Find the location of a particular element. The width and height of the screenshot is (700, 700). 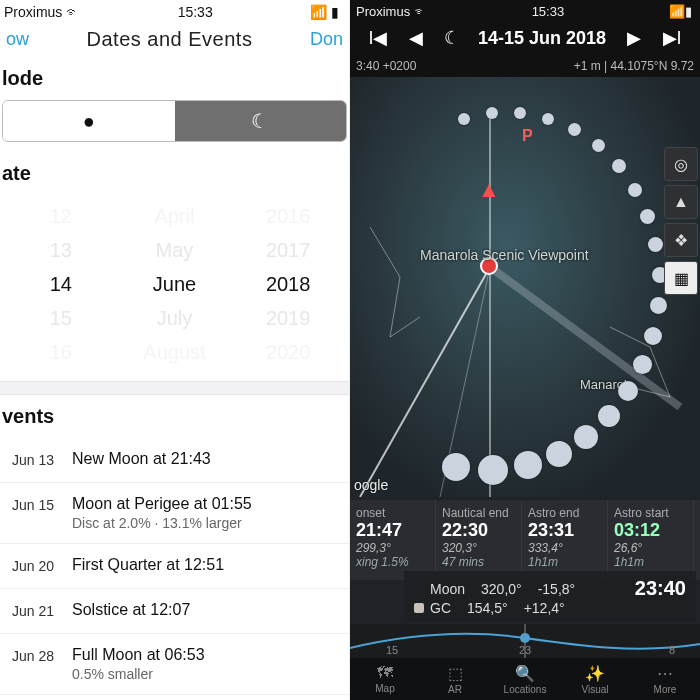

year-wheel: 2016 2017 2018 2019 2020 is located at coordinates (288, 284).